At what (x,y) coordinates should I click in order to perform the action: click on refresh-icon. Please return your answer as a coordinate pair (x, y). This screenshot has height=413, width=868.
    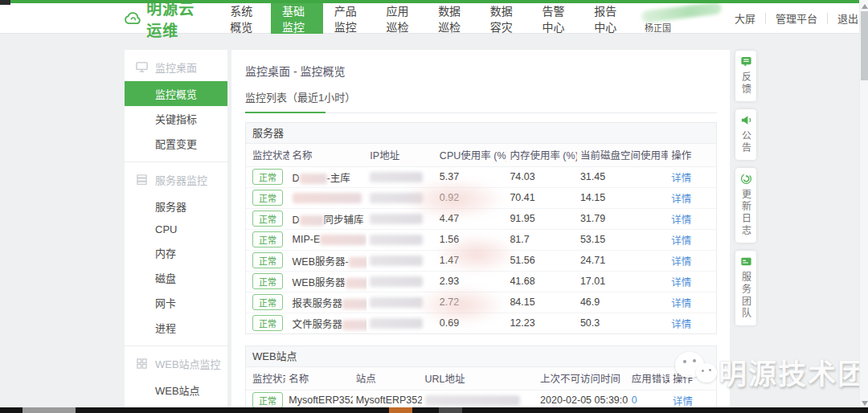
    Looking at the image, I should click on (746, 178).